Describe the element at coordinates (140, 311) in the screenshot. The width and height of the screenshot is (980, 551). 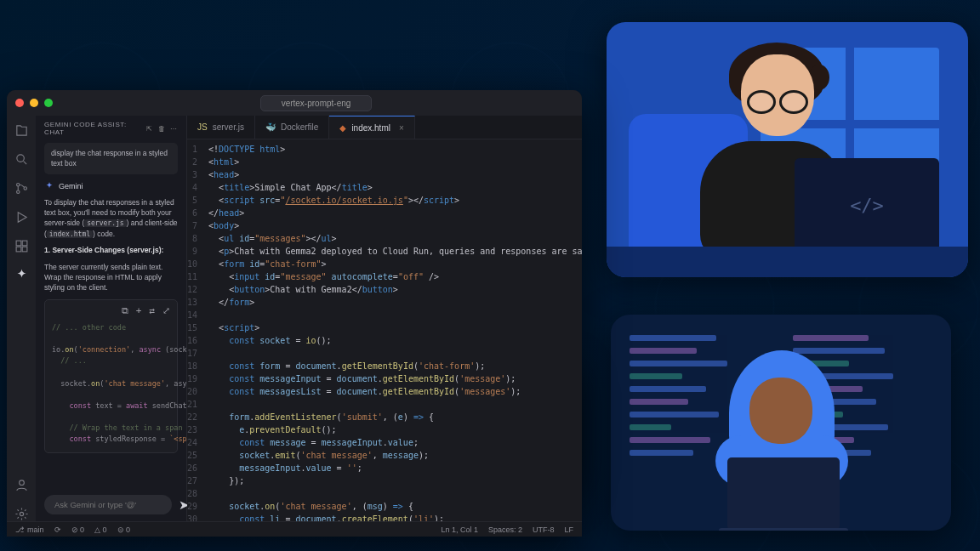
I see `insert-icon: +` at that location.